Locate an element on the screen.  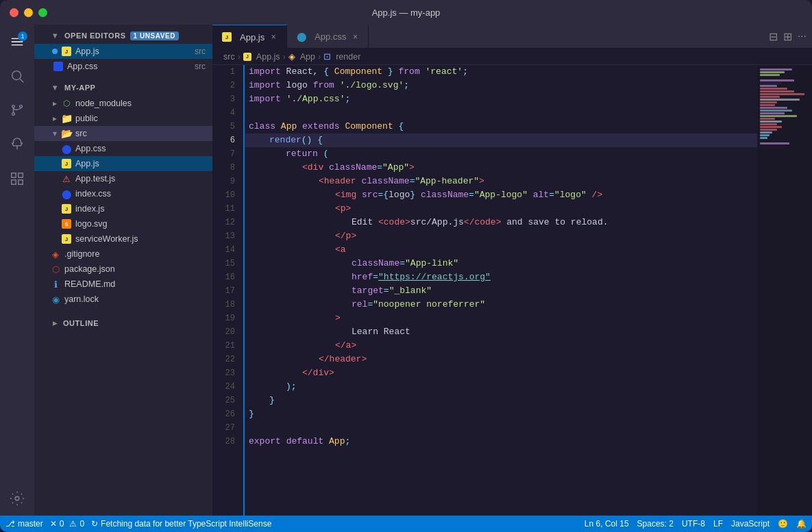
open-editors-section: OPEN EDITORS 1 UNSAVED is located at coordinates (123, 34).